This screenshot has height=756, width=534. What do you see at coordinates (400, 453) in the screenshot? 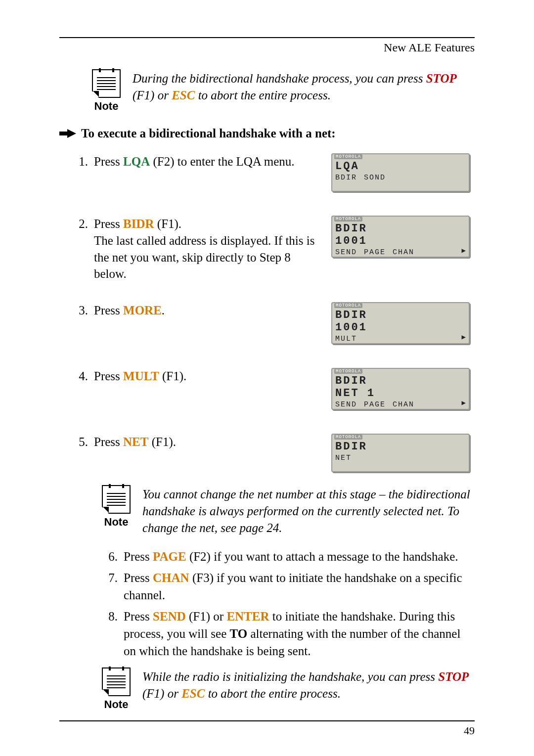
I see `lcd-screen-5: MOTOROLA BDIR NET` at bounding box center [400, 453].